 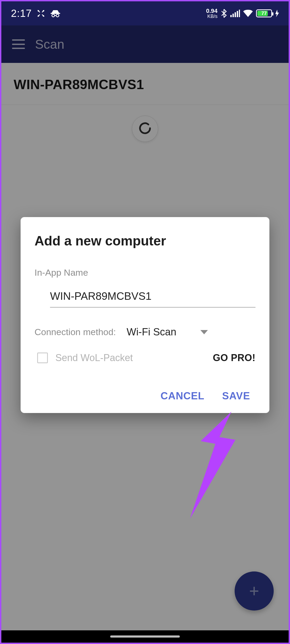 I want to click on wol-label: Send WoL-Packet, so click(x=94, y=358).